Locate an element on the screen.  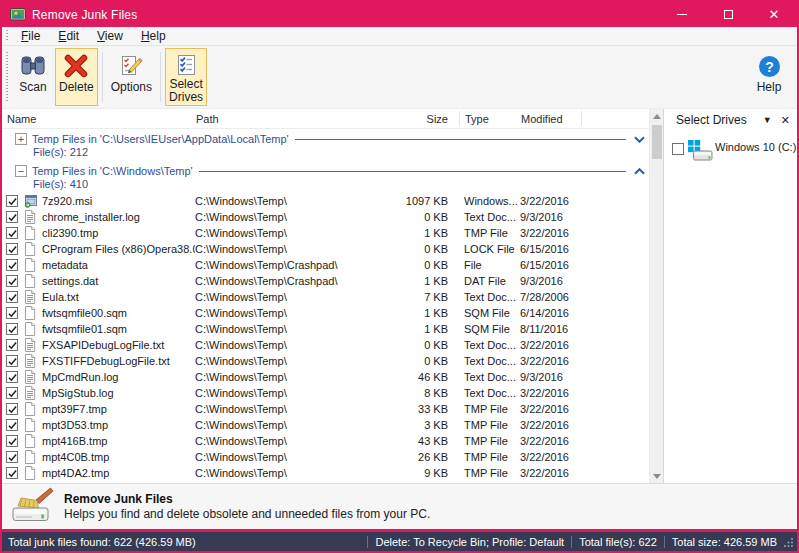
menu-item-help: Help is located at coordinates (154, 36).